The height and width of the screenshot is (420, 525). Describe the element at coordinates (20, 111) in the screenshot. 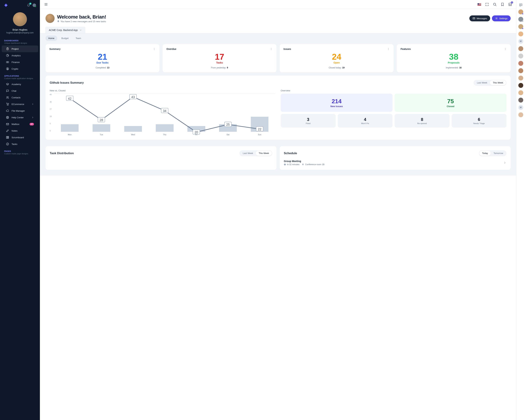

I see `nav-item-filemanager: File Manager` at that location.